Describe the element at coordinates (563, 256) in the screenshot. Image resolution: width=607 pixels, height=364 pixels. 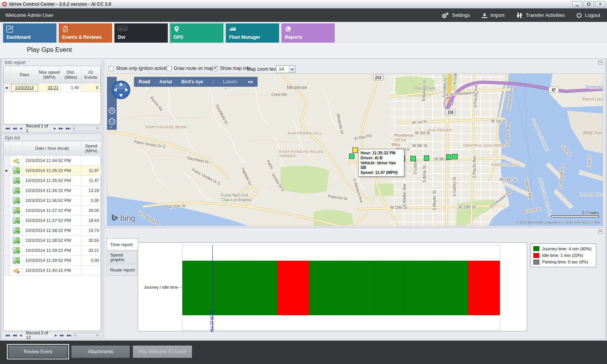
I see `legend-item: Idle time: 1 min (20%)` at that location.